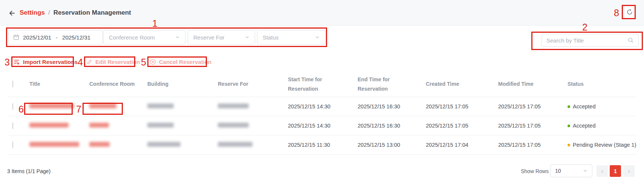  I want to click on column-header-end-time: End Time for Reservation, so click(392, 84).